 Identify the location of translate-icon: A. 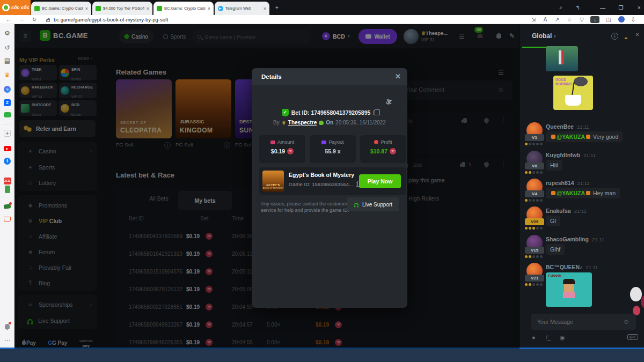
(545, 19).